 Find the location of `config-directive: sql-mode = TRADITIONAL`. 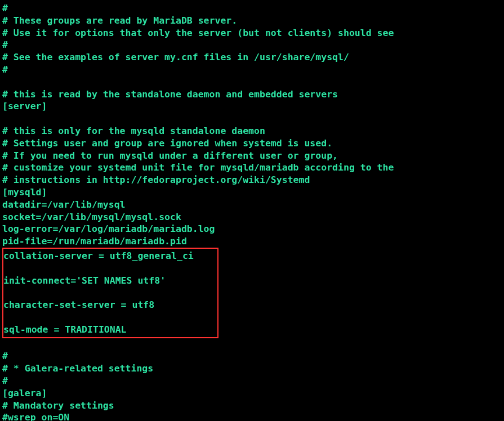

config-directive: sql-mode = TRADITIONAL is located at coordinates (110, 330).